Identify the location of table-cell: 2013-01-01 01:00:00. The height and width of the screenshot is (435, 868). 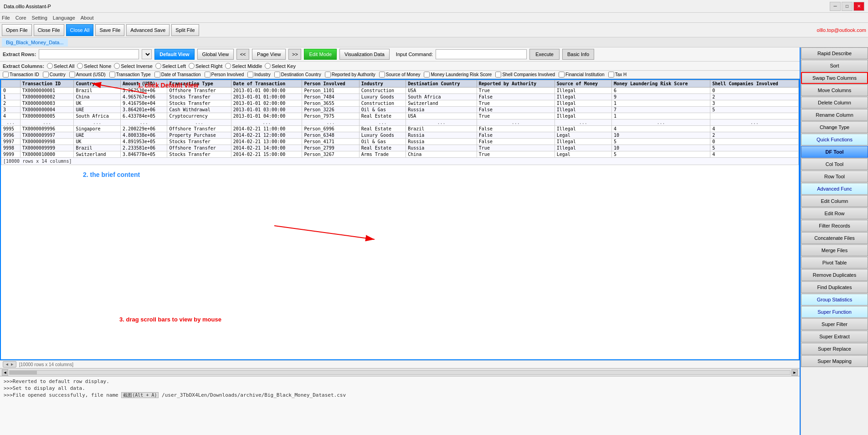
(267, 97).